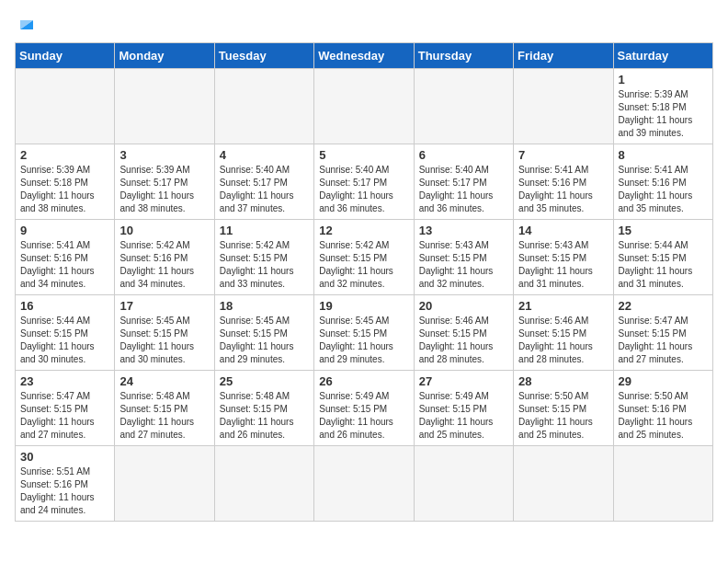 This screenshot has height=563, width=728. Describe the element at coordinates (563, 305) in the screenshot. I see `day-number: 21` at that location.